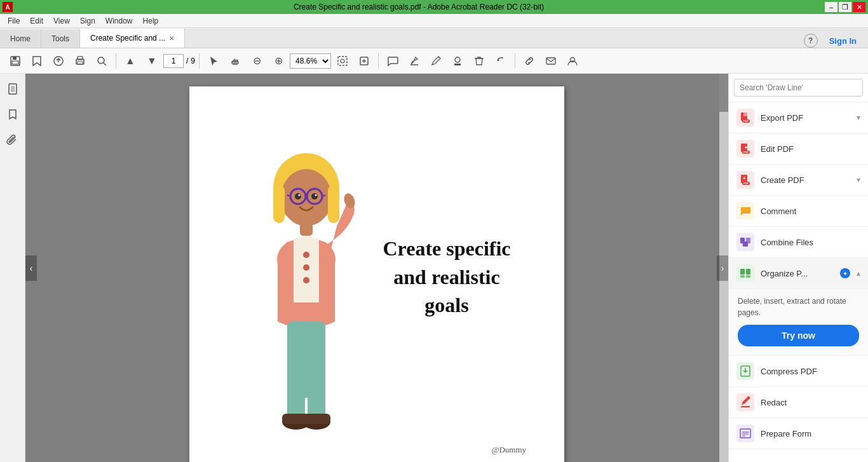 The height and width of the screenshot is (462, 868). I want to click on export-pdf-label: Export PDF, so click(806, 118).